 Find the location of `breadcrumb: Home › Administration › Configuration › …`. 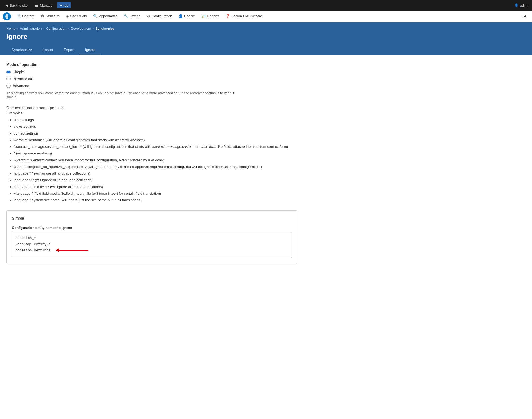

breadcrumb: Home › Administration › Configuration › … is located at coordinates (266, 29).